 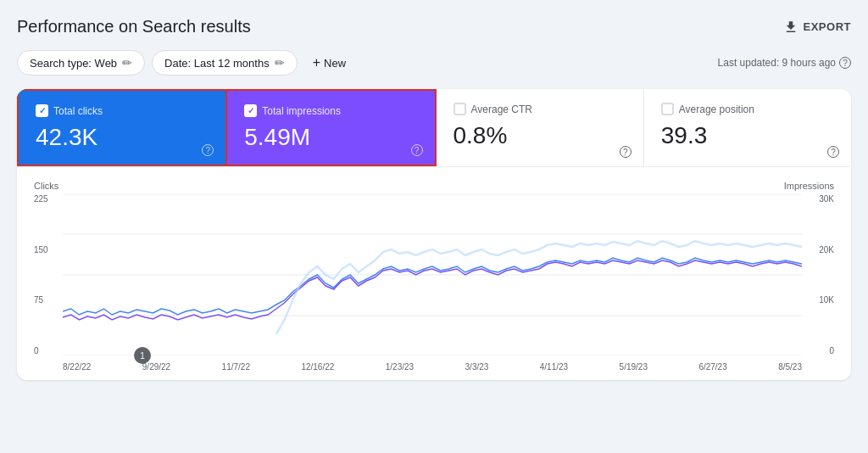 What do you see at coordinates (134, 27) in the screenshot?
I see `page-title: Performance on Search results` at bounding box center [134, 27].